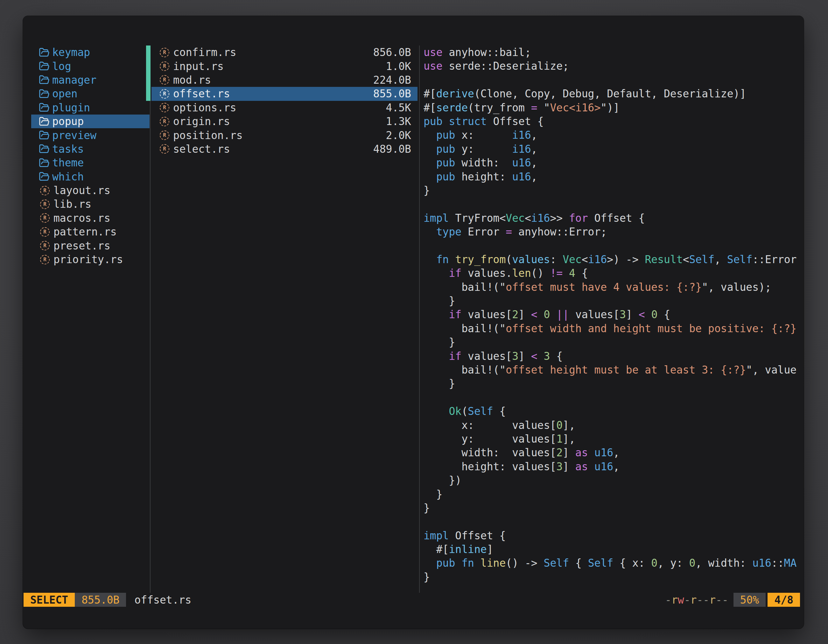  What do you see at coordinates (392, 80) in the screenshot?
I see `file-size: 224.0B` at bounding box center [392, 80].